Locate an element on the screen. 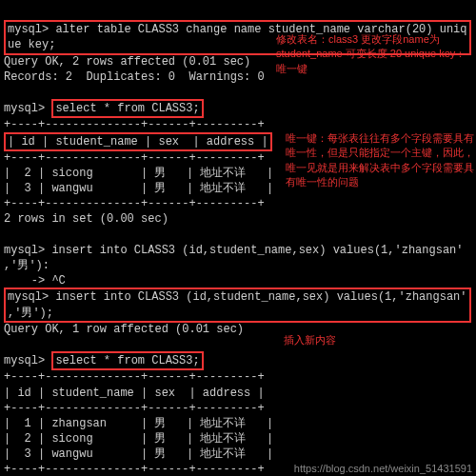 This screenshot has width=476, height=476. watermark: https://blog.csdn.net/weixin_51431591 is located at coordinates (383, 468).